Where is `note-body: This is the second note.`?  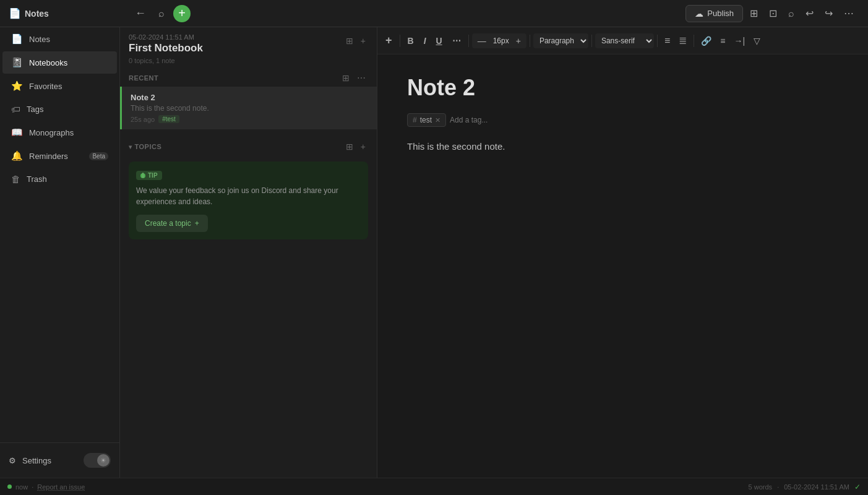 note-body: This is the second note. is located at coordinates (622, 147).